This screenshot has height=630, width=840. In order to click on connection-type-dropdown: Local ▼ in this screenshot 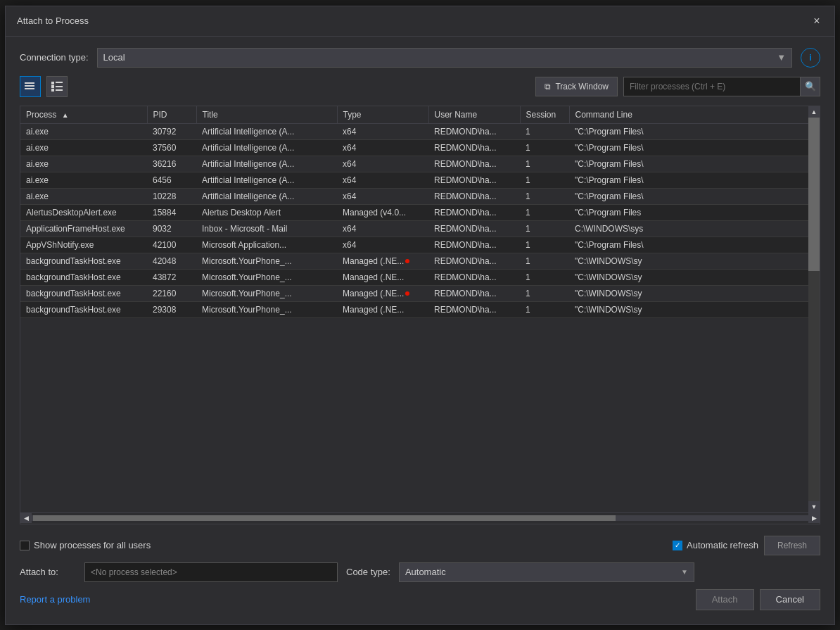, I will do `click(445, 58)`.